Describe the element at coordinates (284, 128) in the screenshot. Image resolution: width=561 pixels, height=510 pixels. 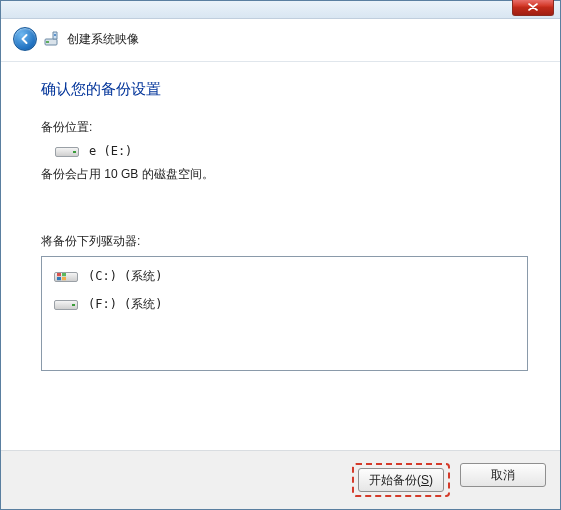
I see `backup-location-label: 备份位置:` at that location.